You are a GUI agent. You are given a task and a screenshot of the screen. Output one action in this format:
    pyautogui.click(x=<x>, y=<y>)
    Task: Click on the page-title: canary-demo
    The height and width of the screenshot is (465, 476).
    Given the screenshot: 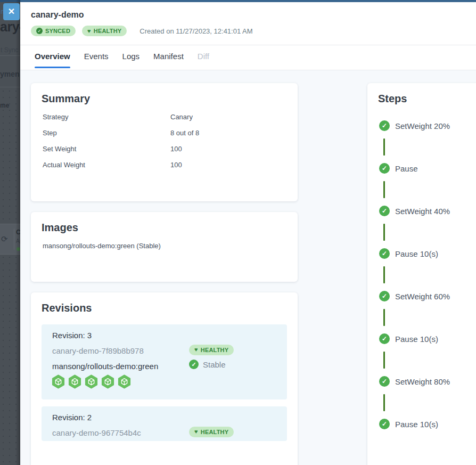 What is the action you would take?
    pyautogui.click(x=58, y=15)
    